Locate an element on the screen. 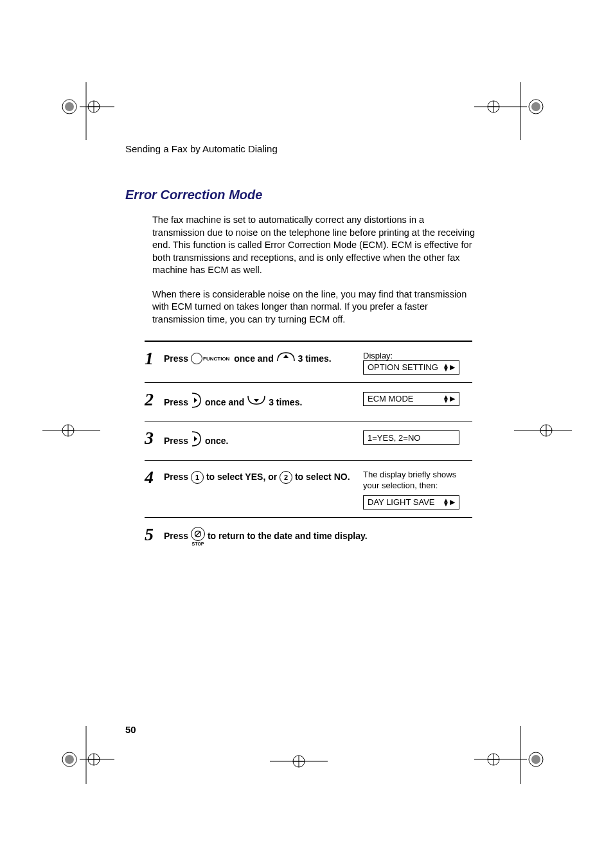 This screenshot has width=613, height=868. step-number: 4 is located at coordinates (154, 477).